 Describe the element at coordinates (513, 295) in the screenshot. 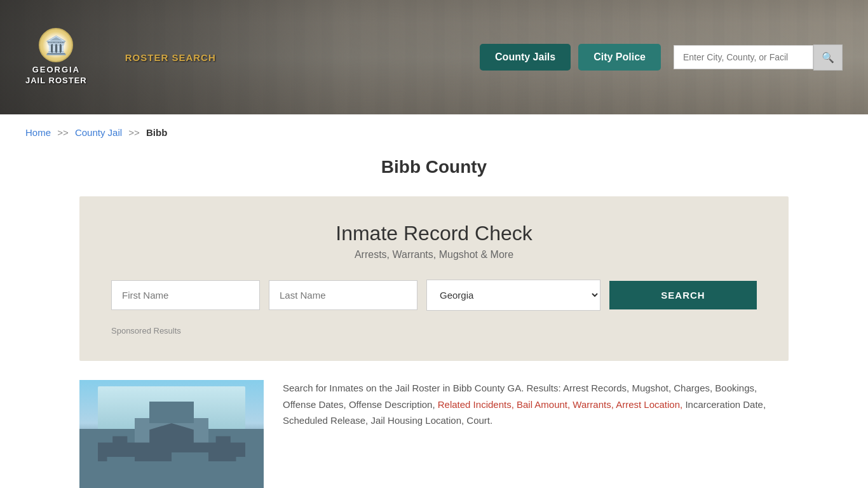

I see `state-select: AlabamaAlaskaArizonaArkansasCaliforniaCo…` at that location.